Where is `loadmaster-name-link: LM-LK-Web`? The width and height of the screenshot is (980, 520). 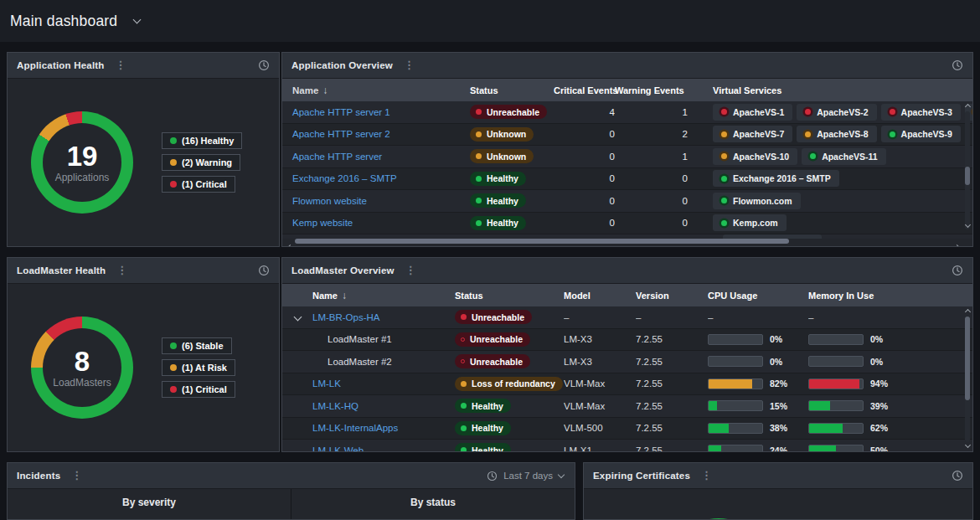
loadmaster-name-link: LM-LK-Web is located at coordinates (384, 449).